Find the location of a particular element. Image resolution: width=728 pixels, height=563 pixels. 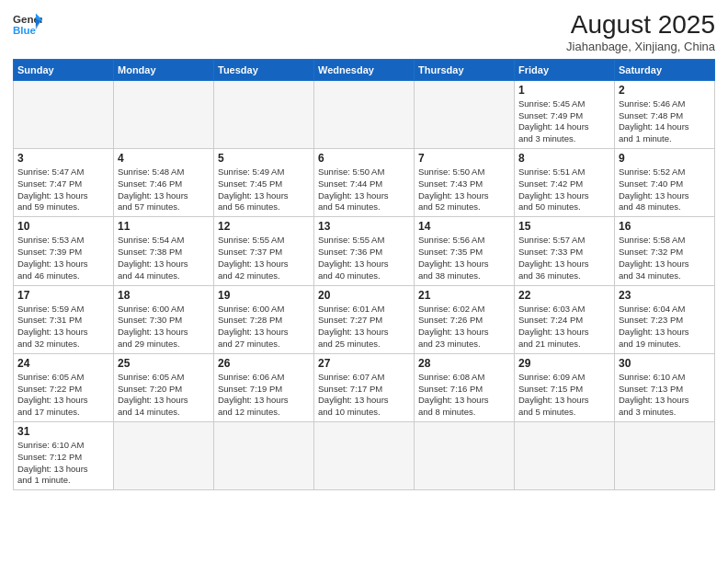

day-info: Sunrise: 6:07 AM Sunset: 7:17 PM Dayligh… is located at coordinates (364, 396).